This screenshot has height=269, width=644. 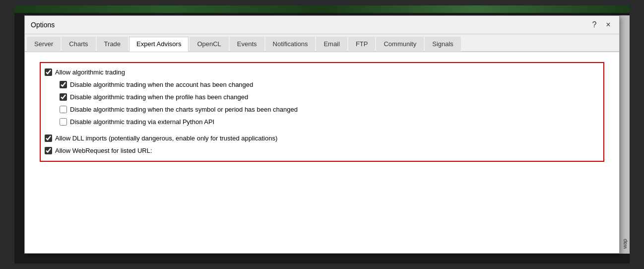 What do you see at coordinates (78, 44) in the screenshot?
I see `tab-charts: Charts` at bounding box center [78, 44].